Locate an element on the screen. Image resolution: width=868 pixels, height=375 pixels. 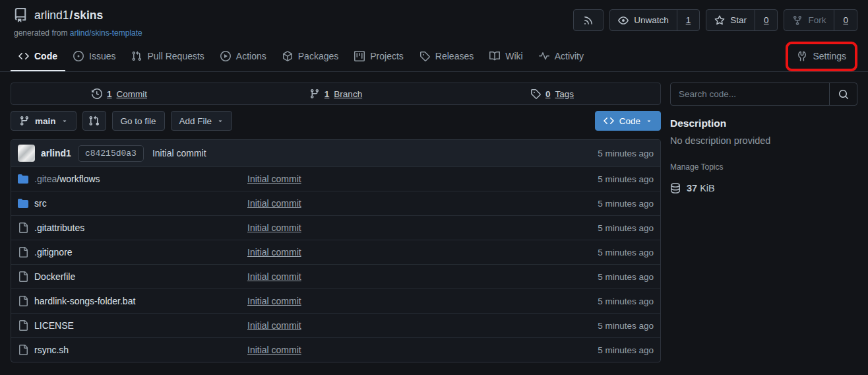
fork-label: Fork is located at coordinates (817, 20).